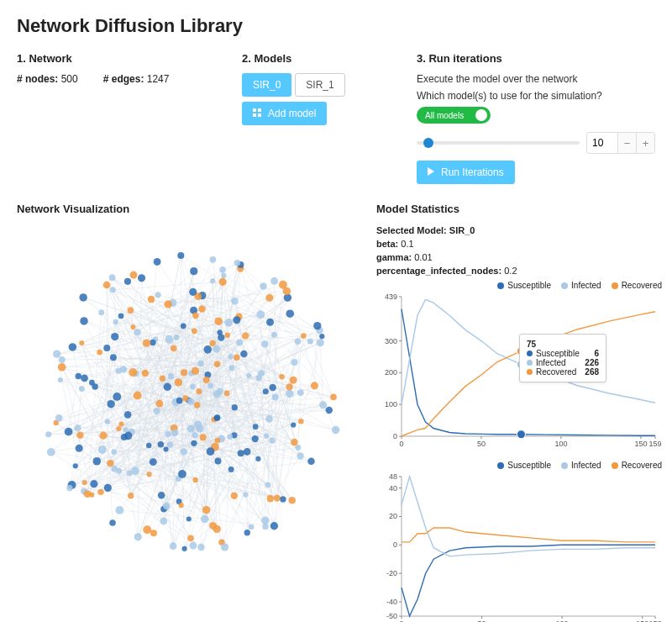 The width and height of the screenshot is (672, 622). I want to click on run-iterations-button: Run Iterations, so click(465, 172).